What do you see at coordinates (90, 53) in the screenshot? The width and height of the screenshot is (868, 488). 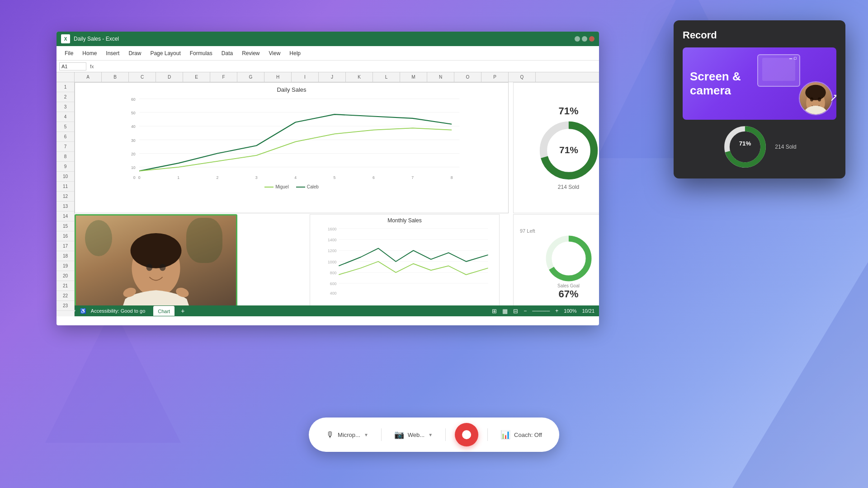 I see `menu-home: Home` at bounding box center [90, 53].